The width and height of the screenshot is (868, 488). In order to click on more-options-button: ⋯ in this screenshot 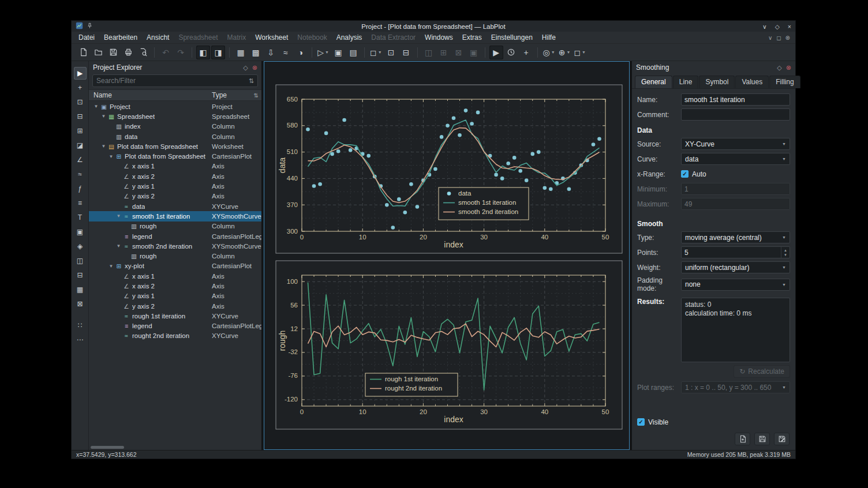, I will do `click(80, 340)`.